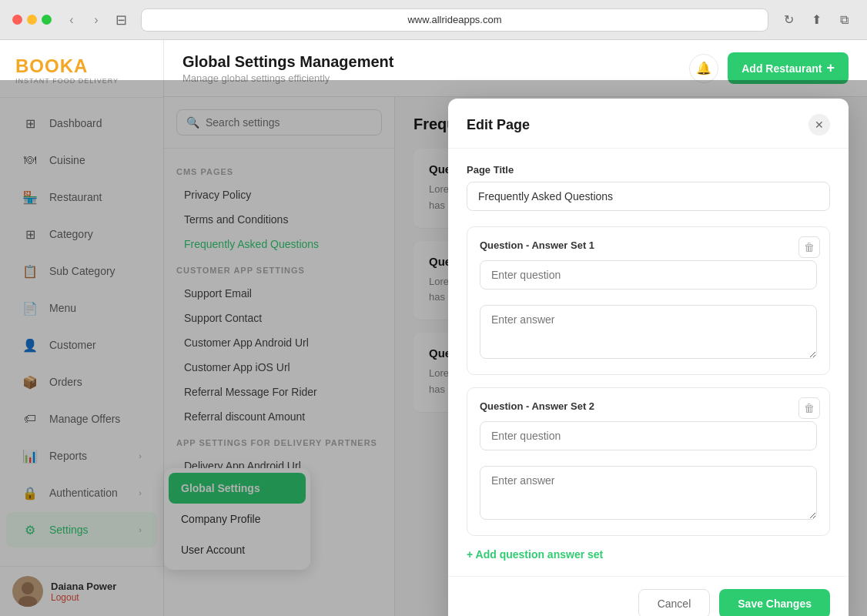 The width and height of the screenshot is (867, 616). Describe the element at coordinates (648, 407) in the screenshot. I see `qa-set-2-label: Question - Answer Set 2` at that location.